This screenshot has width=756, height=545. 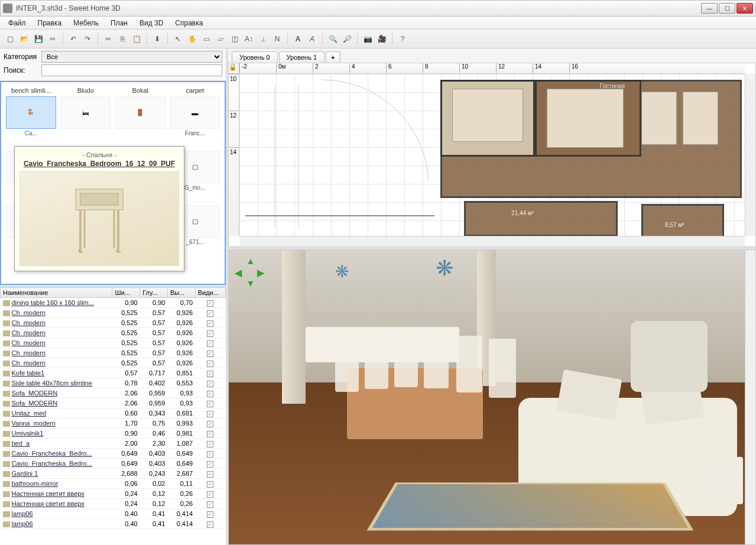 What do you see at coordinates (24, 39) in the screenshot?
I see `open-icon: 📂` at bounding box center [24, 39].